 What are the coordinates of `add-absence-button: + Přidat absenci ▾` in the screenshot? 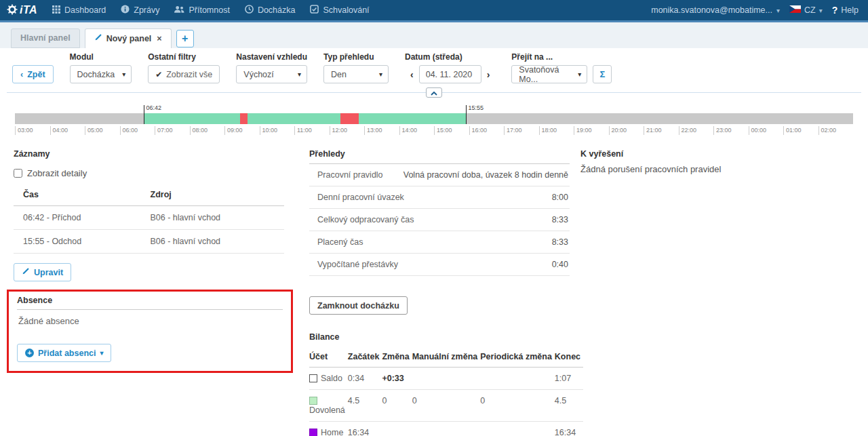 It's located at (64, 353).